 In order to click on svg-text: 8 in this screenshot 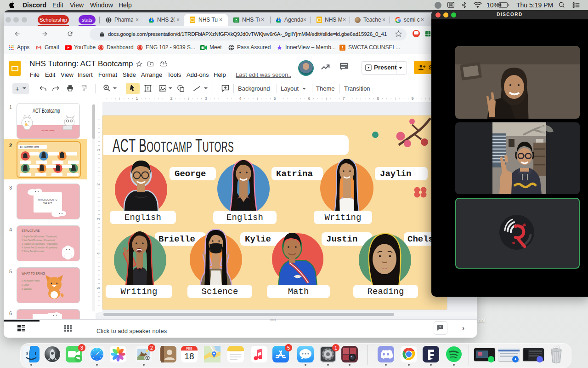, I will do `click(378, 98)`.